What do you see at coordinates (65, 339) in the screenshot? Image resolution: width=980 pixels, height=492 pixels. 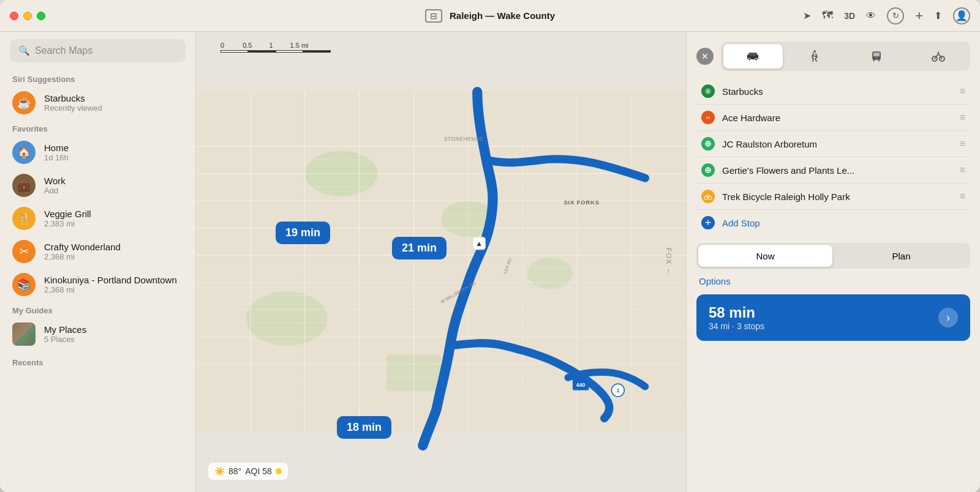 I see `my-places-sub: 5 Places` at bounding box center [65, 339].